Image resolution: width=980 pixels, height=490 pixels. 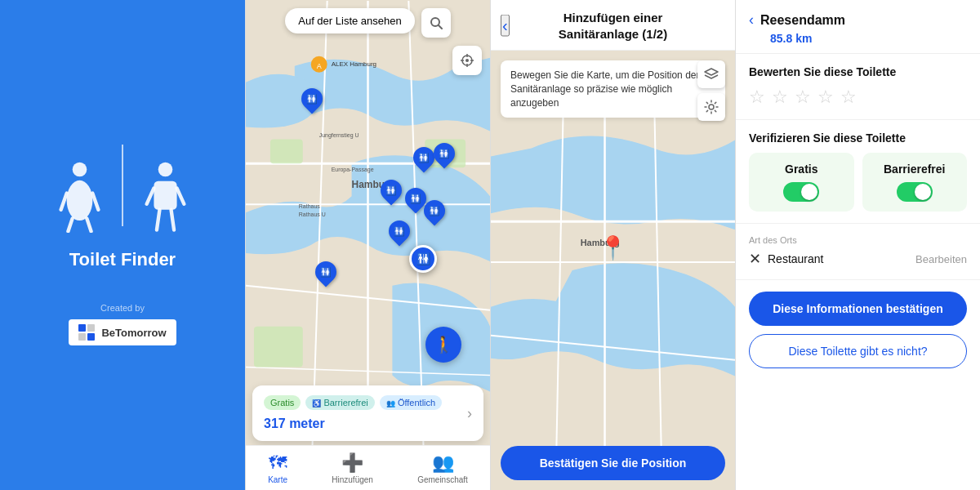 I want to click on info-card-distance: 317 meter, so click(x=368, y=424).